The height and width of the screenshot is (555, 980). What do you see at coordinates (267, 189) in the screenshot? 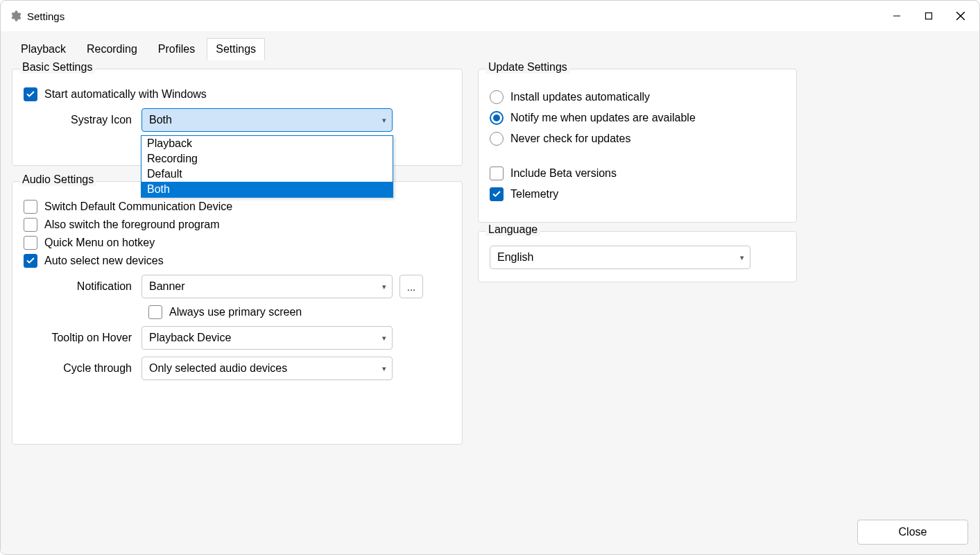
I see `systray-option-both: Both` at bounding box center [267, 189].